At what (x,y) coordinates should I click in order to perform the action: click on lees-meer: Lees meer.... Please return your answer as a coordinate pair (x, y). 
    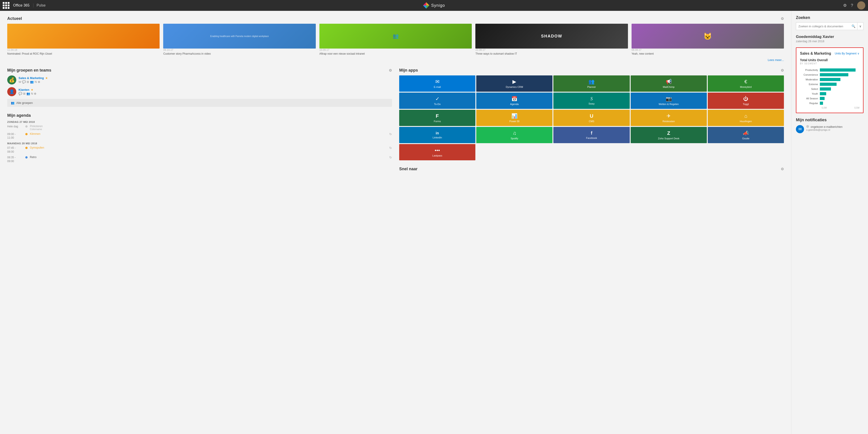
    Looking at the image, I should click on (396, 60).